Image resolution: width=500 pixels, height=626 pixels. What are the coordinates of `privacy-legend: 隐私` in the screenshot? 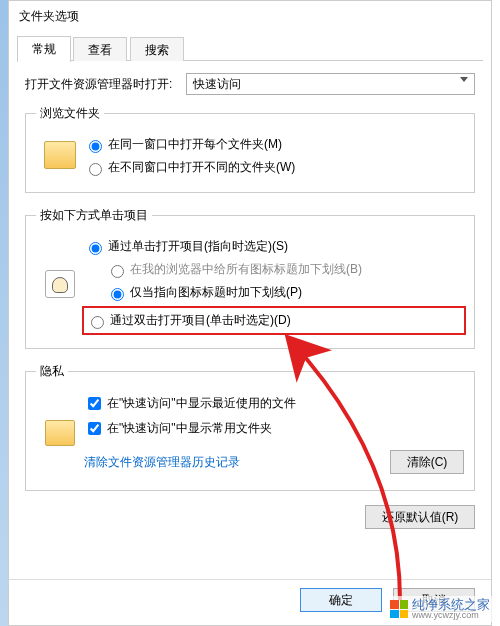 It's located at (52, 372).